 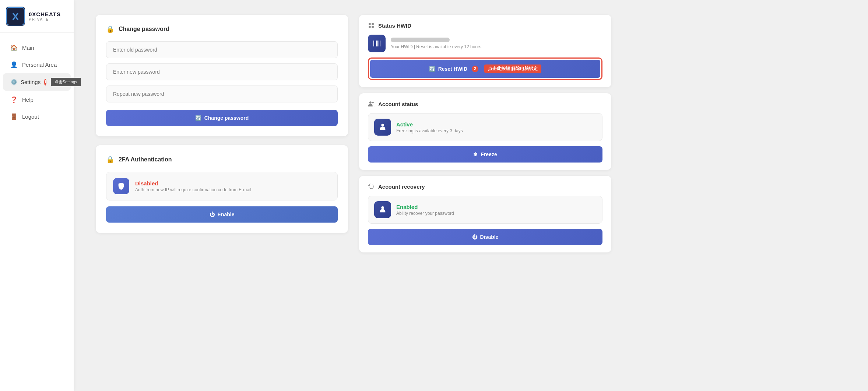 I want to click on twofa-enable-icon: ⏻, so click(x=212, y=214).